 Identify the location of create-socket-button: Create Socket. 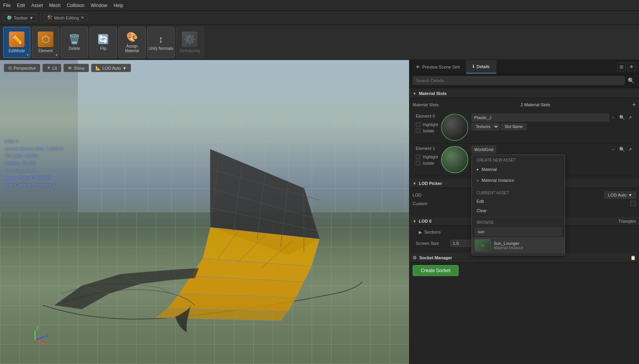
(436, 271).